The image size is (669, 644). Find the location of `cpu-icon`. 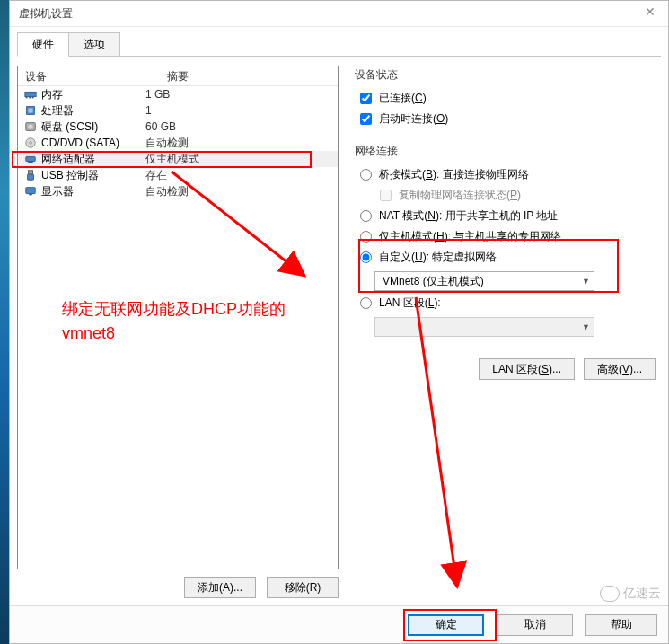

cpu-icon is located at coordinates (31, 110).